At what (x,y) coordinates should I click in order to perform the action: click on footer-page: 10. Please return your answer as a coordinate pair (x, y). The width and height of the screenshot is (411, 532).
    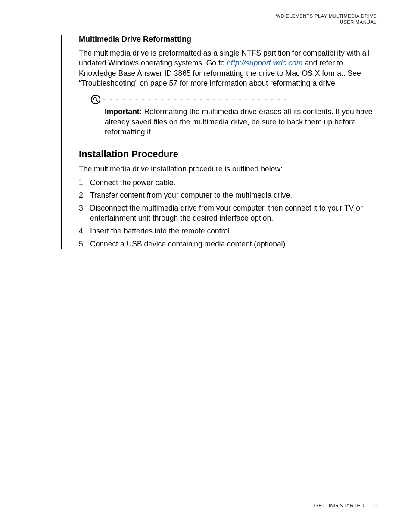
    Looking at the image, I should click on (374, 506).